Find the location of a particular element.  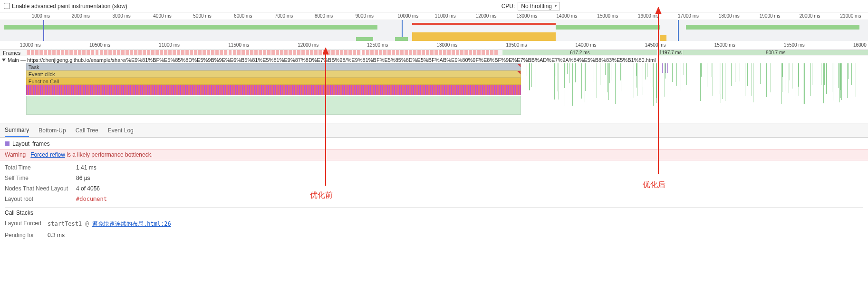

detail-tick: 10000 ms is located at coordinates (30, 45).